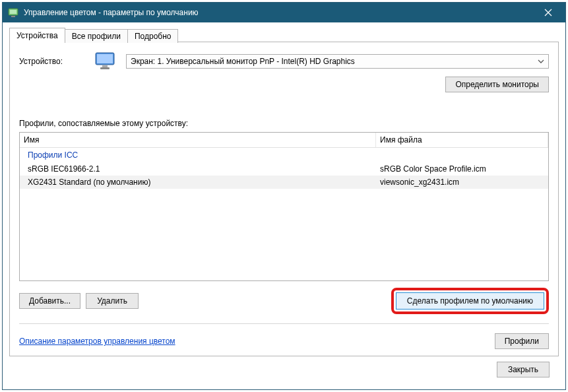  What do you see at coordinates (462, 140) in the screenshot?
I see `column-file: Имя файла` at bounding box center [462, 140].